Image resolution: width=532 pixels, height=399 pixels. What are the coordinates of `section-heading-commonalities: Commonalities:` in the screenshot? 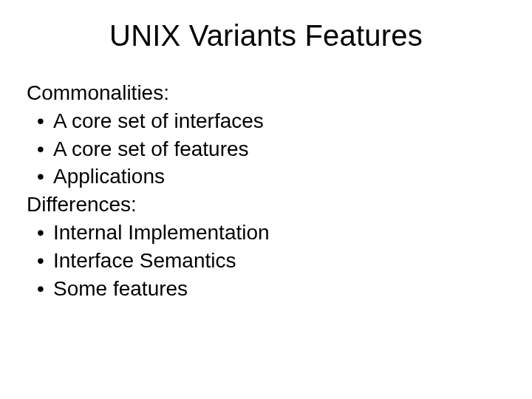 It's located at (266, 93).